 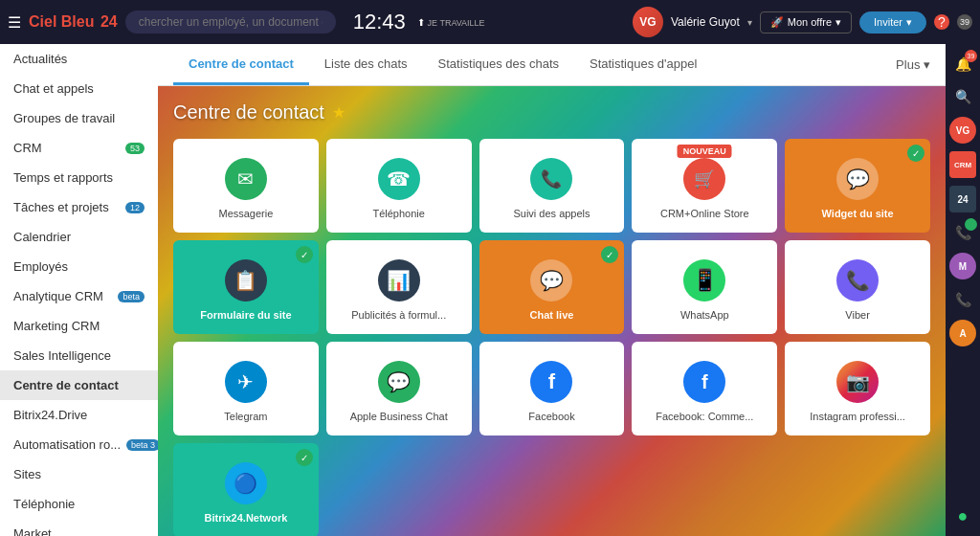 What do you see at coordinates (648, 22) in the screenshot?
I see `user-avatar: VG` at bounding box center [648, 22].